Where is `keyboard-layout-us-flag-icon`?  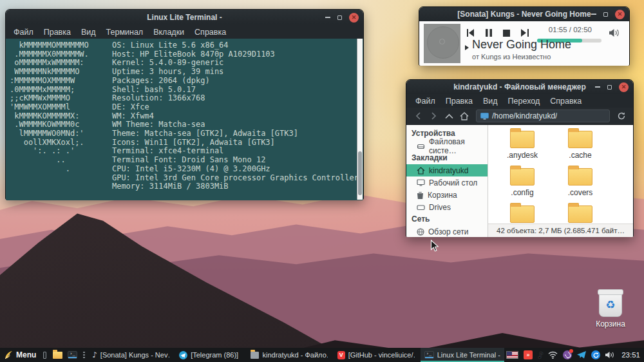
keyboard-layout-us-flag-icon is located at coordinates (513, 355).